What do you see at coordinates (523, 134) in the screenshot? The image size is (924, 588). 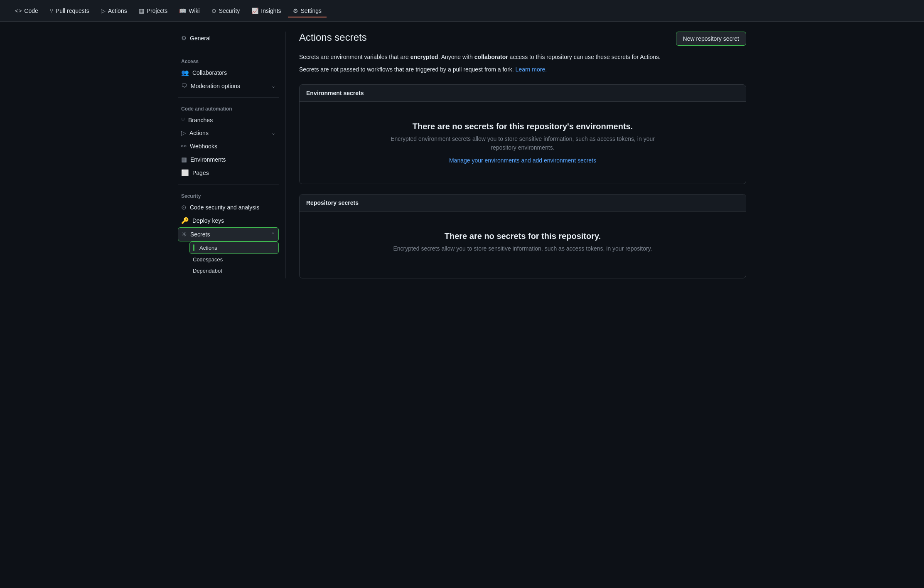 I see `environment-secrets-section: Environment secrets There are no secrets…` at bounding box center [523, 134].